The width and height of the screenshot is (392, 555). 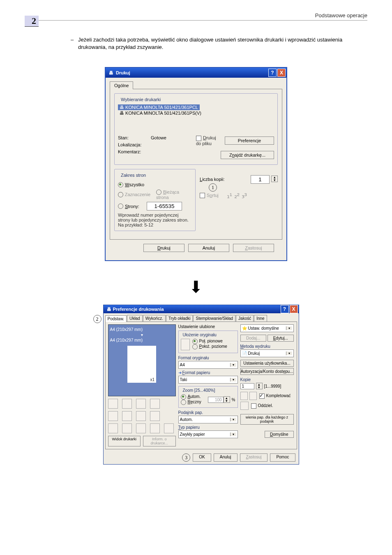 What do you see at coordinates (267, 380) in the screenshot?
I see `copies-label: Kopie` at bounding box center [267, 380].